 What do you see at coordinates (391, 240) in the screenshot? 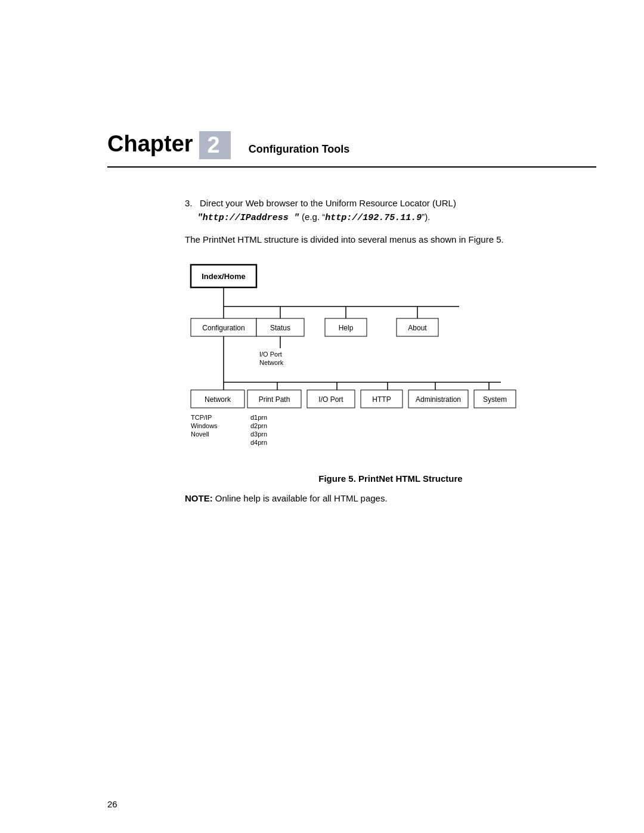
I see `intro-para: The PrintNet HTML structure is divided i…` at bounding box center [391, 240].